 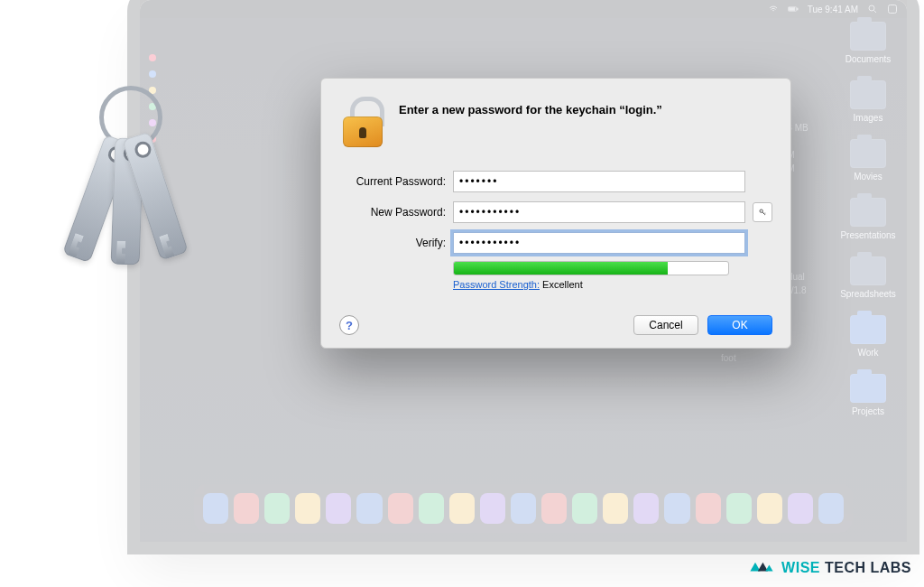 I want to click on new-password-label: New Password:, so click(x=393, y=212).